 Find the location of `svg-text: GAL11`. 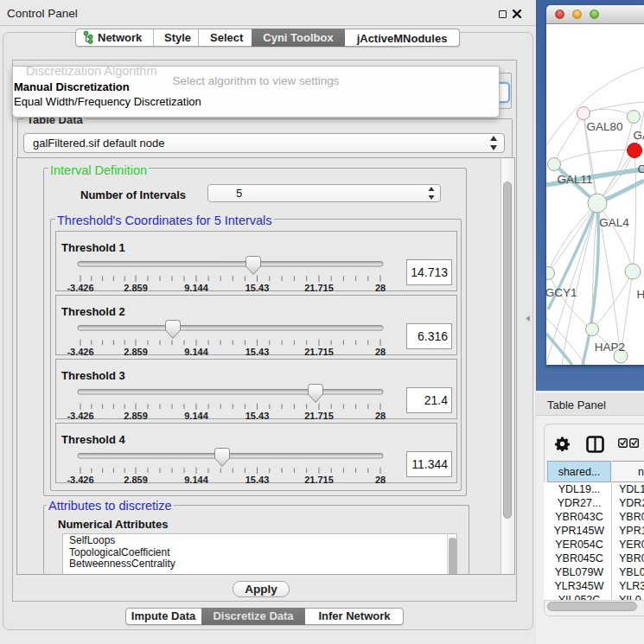

svg-text: GAL11 is located at coordinates (574, 180).